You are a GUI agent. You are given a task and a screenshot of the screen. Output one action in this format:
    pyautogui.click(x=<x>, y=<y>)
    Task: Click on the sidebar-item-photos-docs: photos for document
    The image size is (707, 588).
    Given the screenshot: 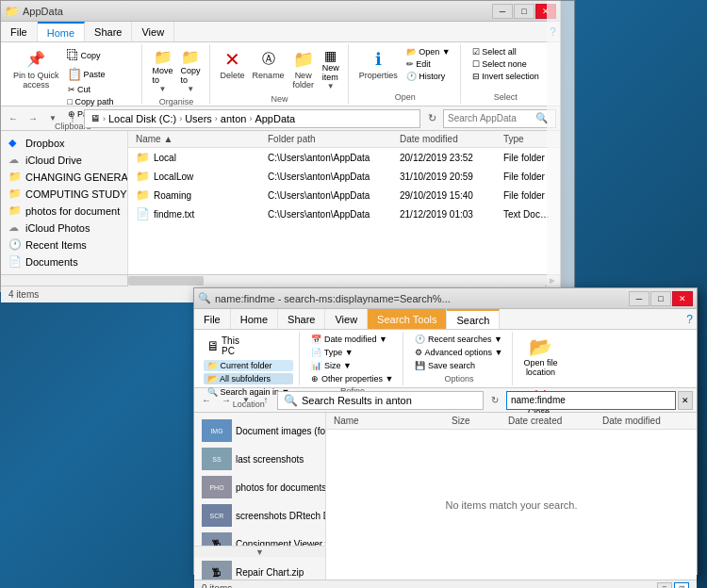 What is the action you would take?
    pyautogui.click(x=64, y=211)
    